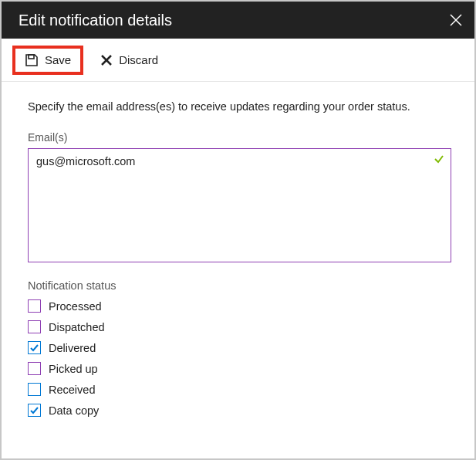 The width and height of the screenshot is (476, 460). Describe the element at coordinates (106, 60) in the screenshot. I see `discard-icon` at that location.